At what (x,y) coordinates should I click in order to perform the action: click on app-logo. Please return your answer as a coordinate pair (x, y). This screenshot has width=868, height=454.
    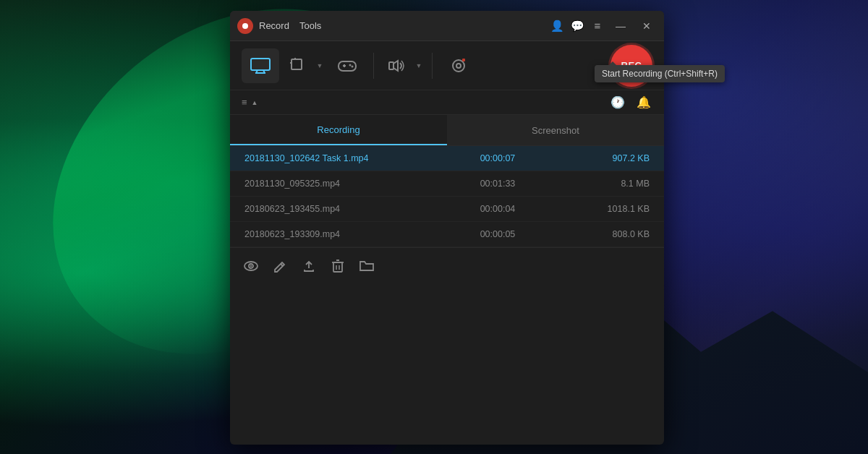
    Looking at the image, I should click on (245, 26).